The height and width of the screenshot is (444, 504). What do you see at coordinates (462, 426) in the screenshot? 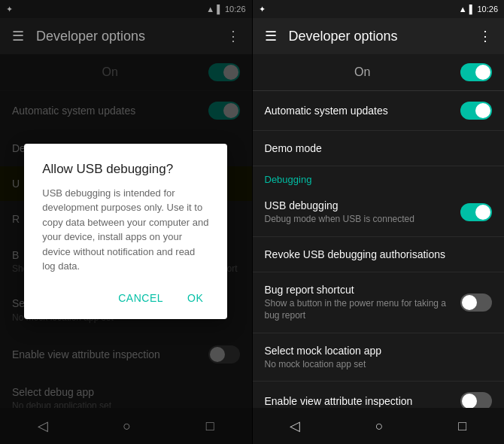
I see `right-recent-button: □` at bounding box center [462, 426].